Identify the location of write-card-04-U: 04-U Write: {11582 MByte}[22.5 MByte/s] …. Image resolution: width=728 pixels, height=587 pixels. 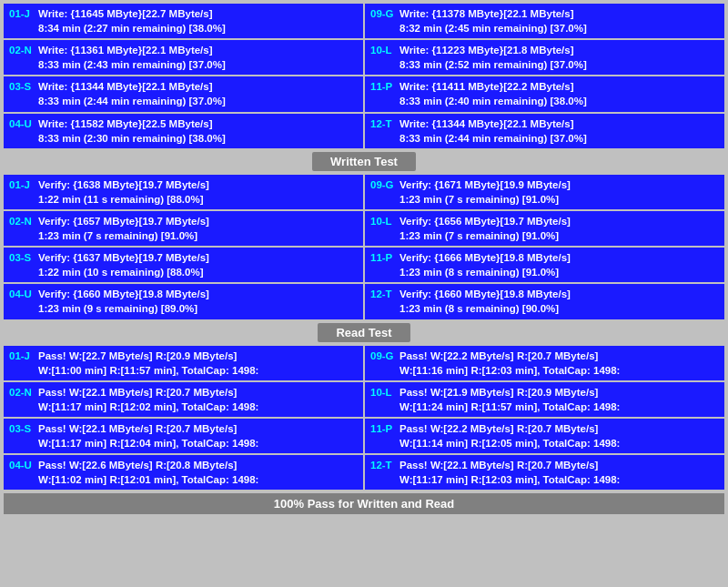
(184, 131).